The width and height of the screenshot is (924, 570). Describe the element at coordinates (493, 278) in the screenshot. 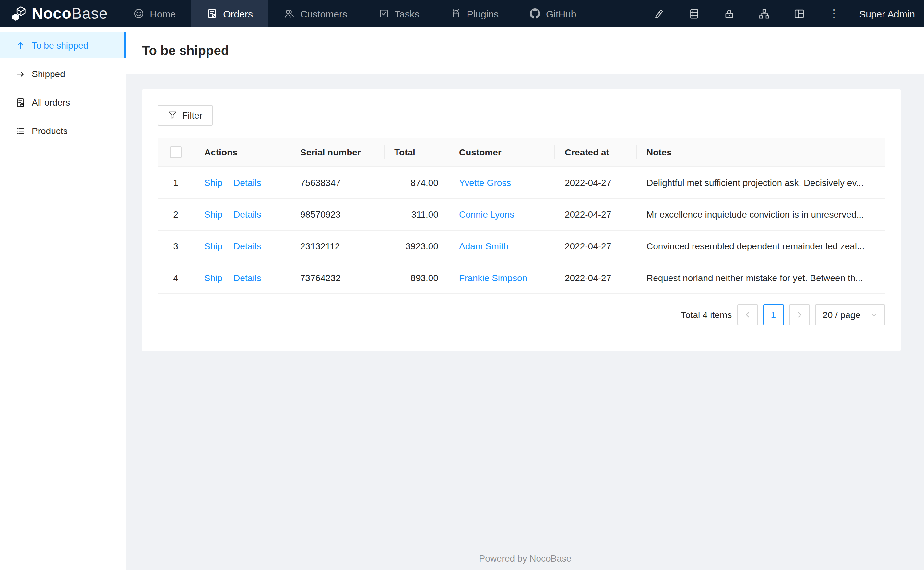

I see `customer-link: Frankie Simpson` at that location.